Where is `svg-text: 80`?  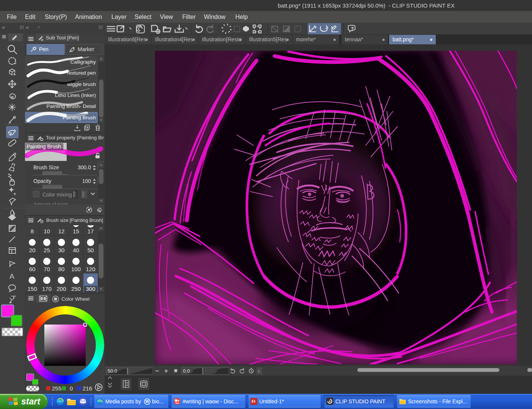 svg-text: 80 is located at coordinates (61, 269).